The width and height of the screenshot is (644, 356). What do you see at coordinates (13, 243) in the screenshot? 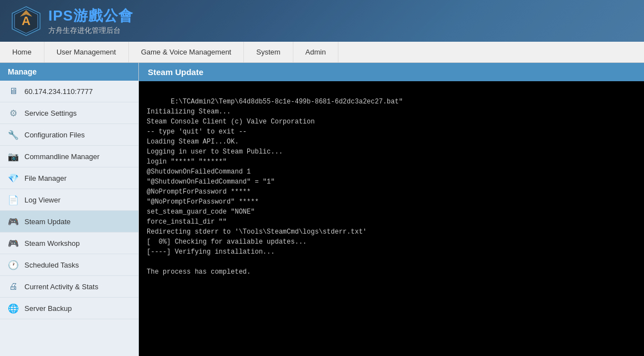
I see `workshop-icon: 🎮` at bounding box center [13, 243].